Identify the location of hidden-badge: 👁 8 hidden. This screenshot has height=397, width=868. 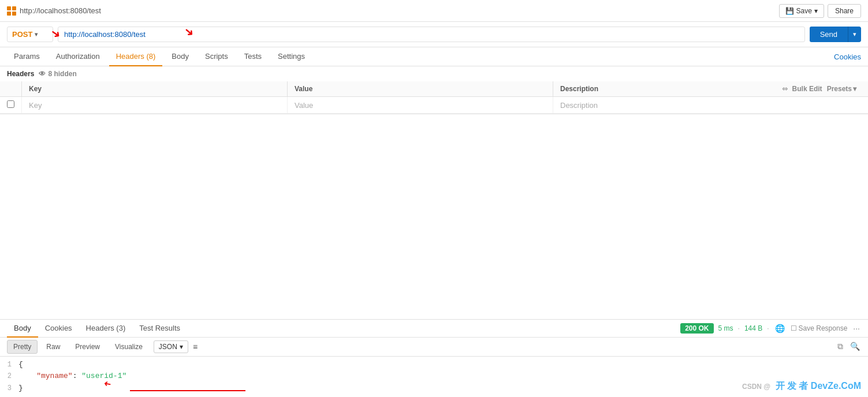
(58, 74).